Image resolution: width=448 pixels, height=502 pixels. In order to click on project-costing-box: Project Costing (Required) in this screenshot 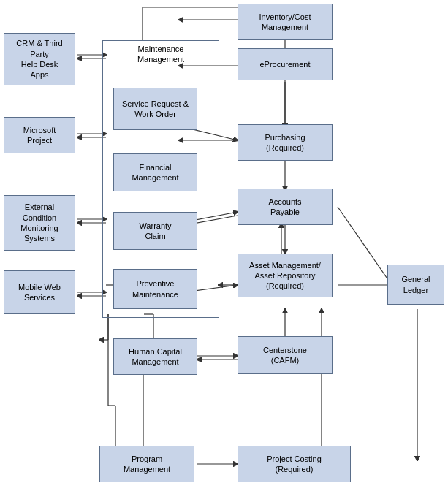, I will do `click(294, 464)`.